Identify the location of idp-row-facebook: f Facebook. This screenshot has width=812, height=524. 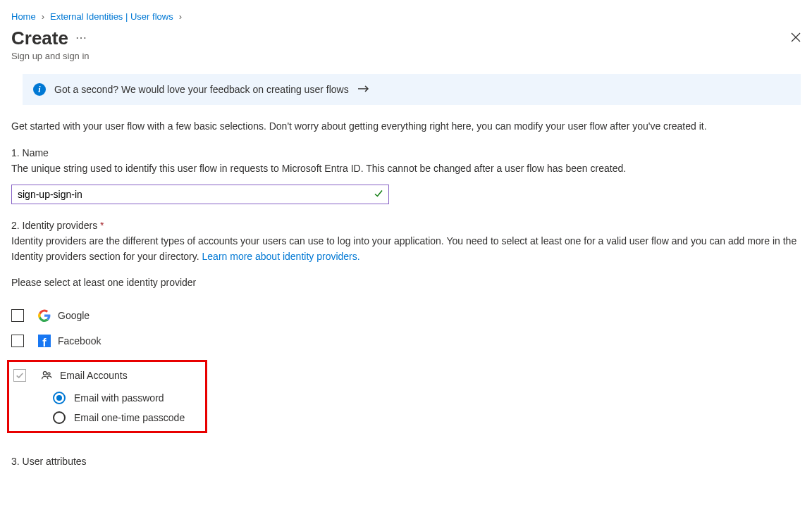
(406, 341).